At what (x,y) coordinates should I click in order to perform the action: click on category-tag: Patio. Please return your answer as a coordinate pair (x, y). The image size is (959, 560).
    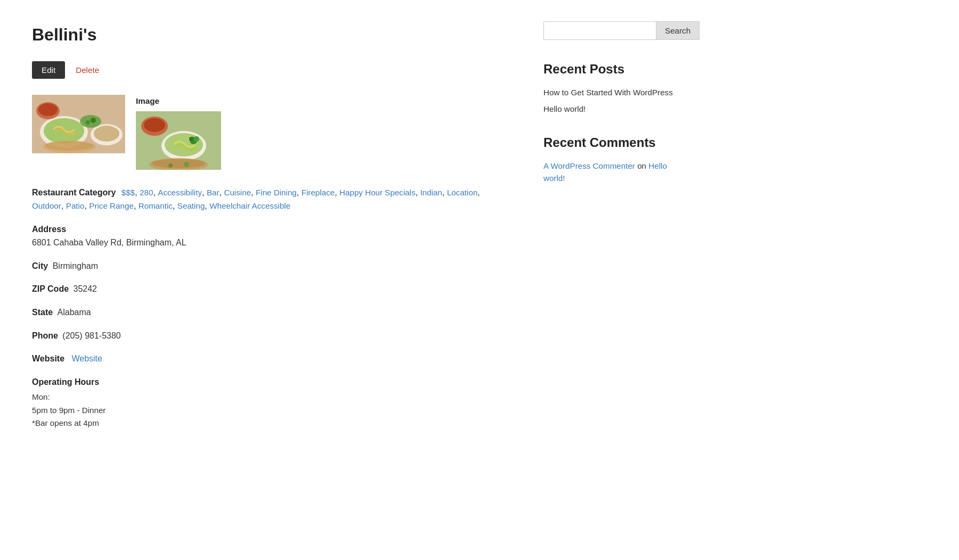
    Looking at the image, I should click on (76, 205).